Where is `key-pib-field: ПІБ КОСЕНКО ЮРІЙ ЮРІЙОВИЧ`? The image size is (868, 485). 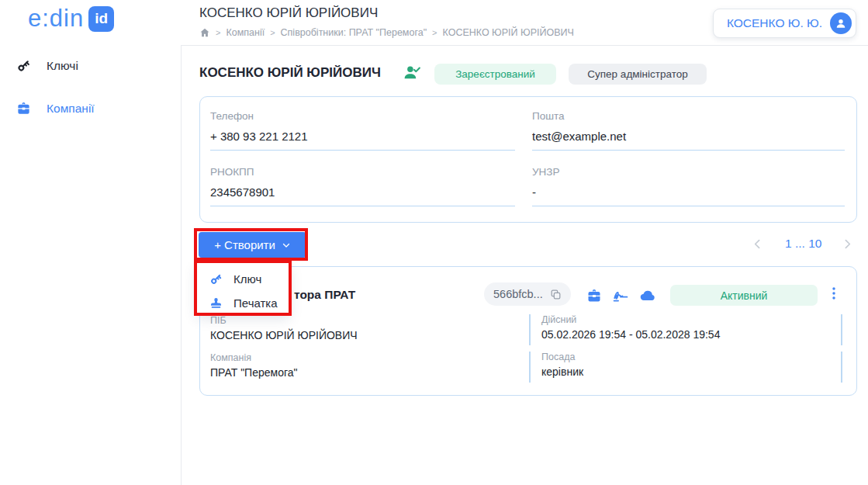
key-pib-field: ПІБ КОСЕНКО ЮРІЙ ЮРІЙОВИЧ is located at coordinates (363, 328).